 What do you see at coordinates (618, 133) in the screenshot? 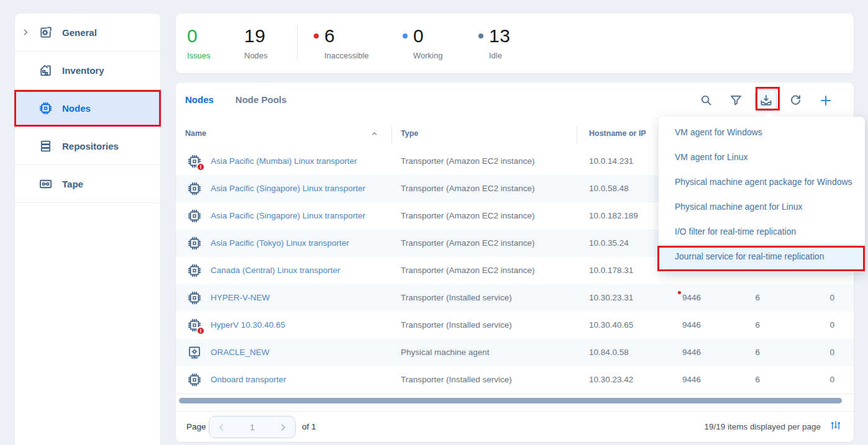
I see `column-header-hostname: Hostname or IP` at bounding box center [618, 133].